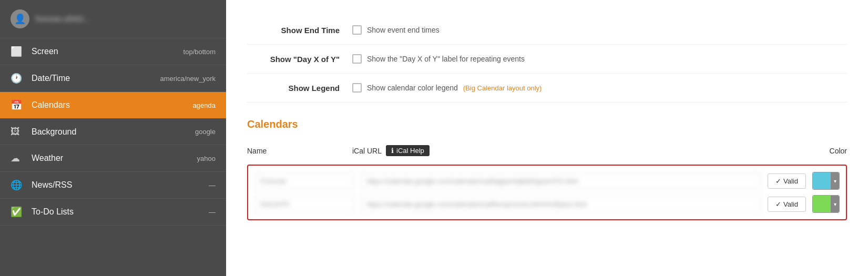  I want to click on show-day-x-row: Show "Day X of Y" Show the "Day X of Y" …, so click(547, 59).